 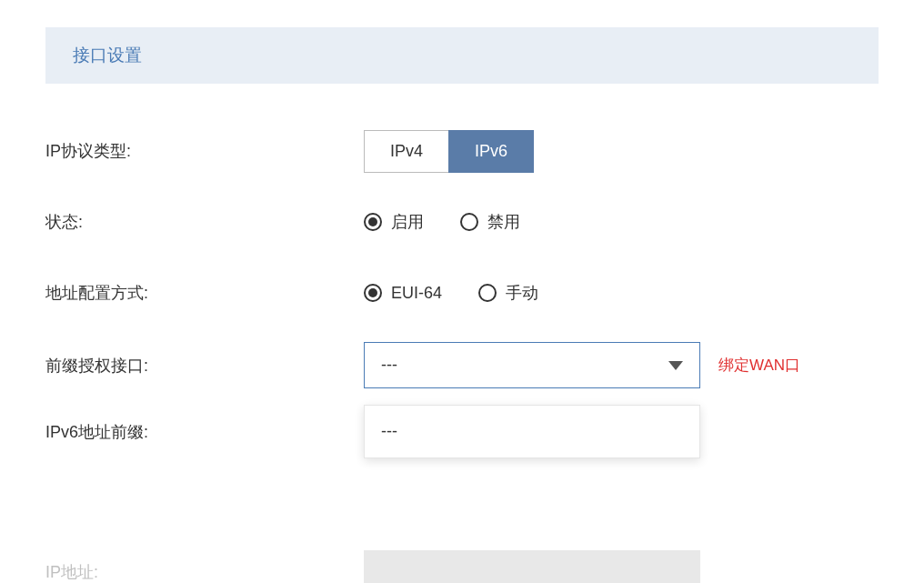 What do you see at coordinates (205, 432) in the screenshot?
I see `row-ipv6-prefix-visible: IPv6地址前缀:` at bounding box center [205, 432].